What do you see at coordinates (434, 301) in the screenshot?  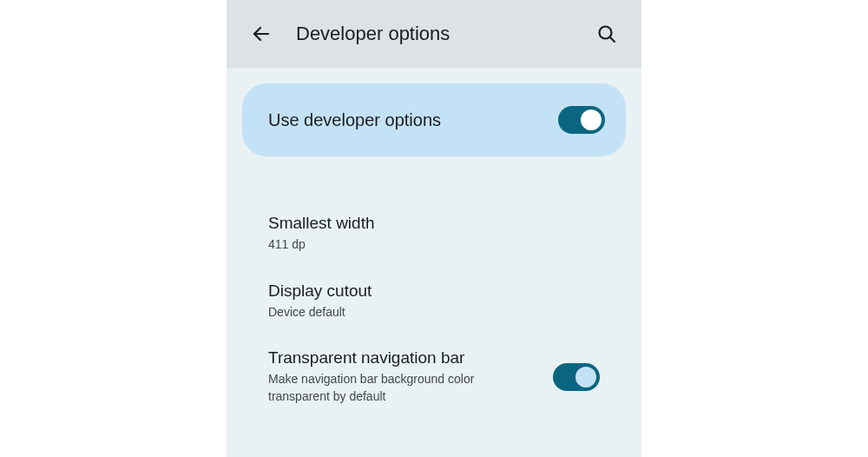 I see `setting-text: Display cutout Device default` at bounding box center [434, 301].